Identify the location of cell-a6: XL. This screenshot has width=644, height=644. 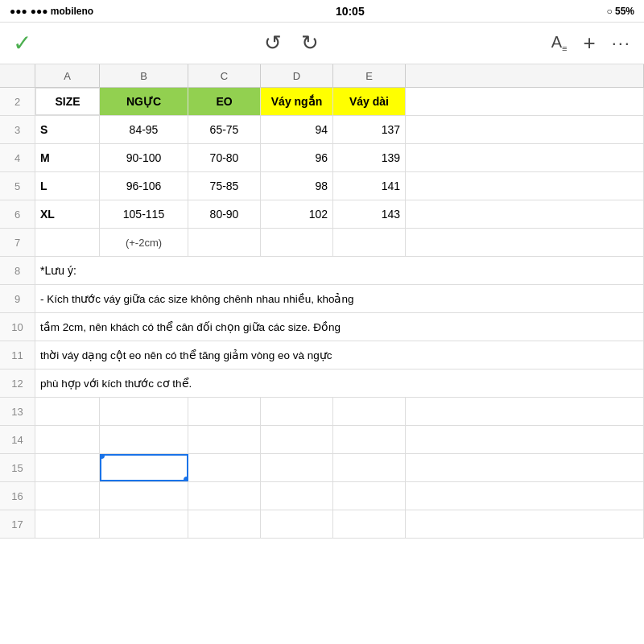
(68, 214).